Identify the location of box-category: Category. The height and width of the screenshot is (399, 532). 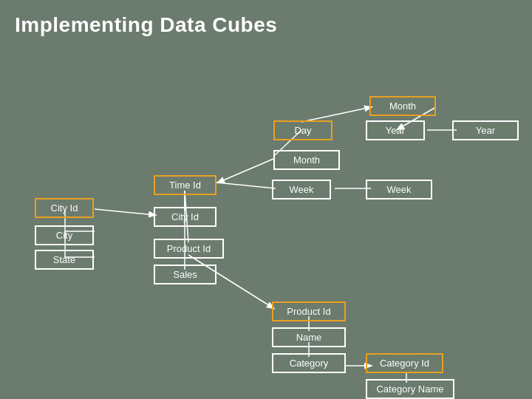
(309, 364).